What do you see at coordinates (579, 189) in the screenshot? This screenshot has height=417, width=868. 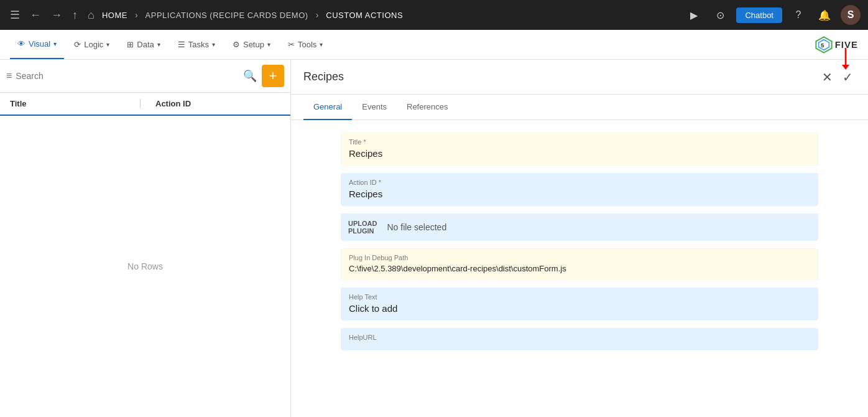 I see `action-id-field: Action ID * Recipes` at bounding box center [579, 189].